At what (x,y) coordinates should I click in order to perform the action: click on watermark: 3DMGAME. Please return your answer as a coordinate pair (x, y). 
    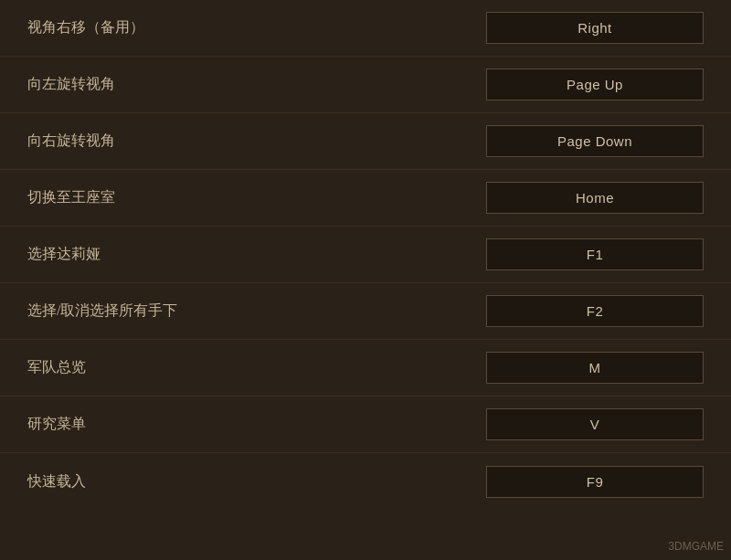
    Looking at the image, I should click on (696, 546).